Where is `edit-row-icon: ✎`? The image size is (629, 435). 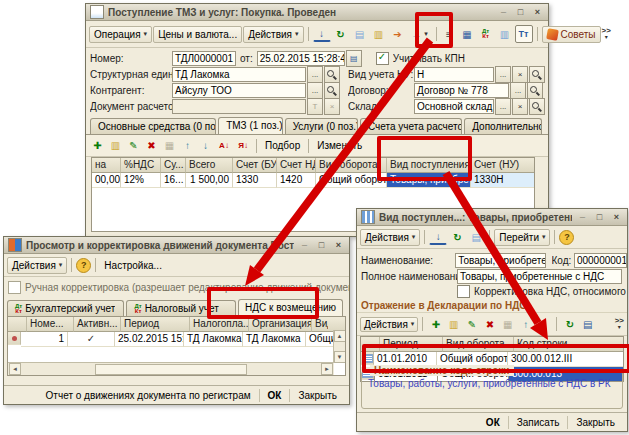
edit-row-icon: ✎ is located at coordinates (134, 146).